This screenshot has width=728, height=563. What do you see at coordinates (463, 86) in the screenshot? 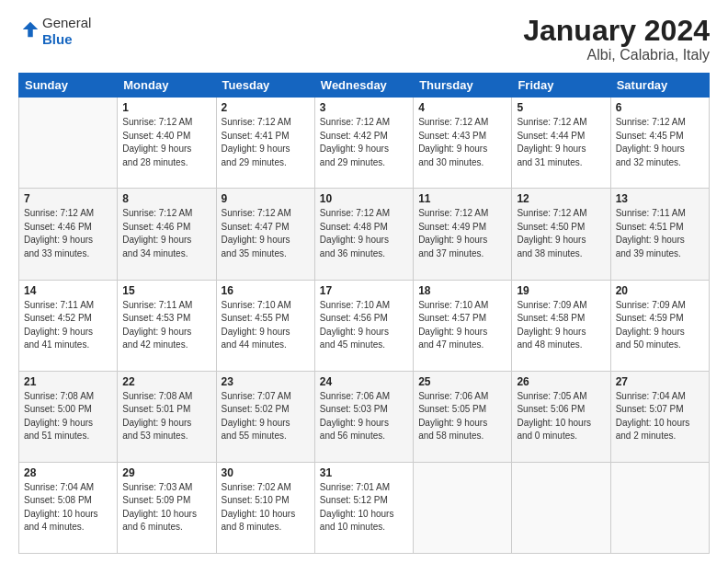
I see `calendar-header-cell: Thursday` at bounding box center [463, 86].